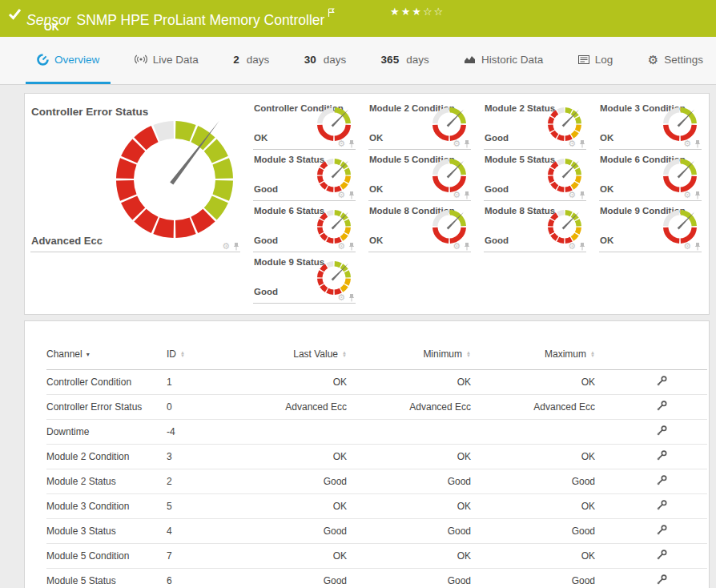  What do you see at coordinates (325, 61) in the screenshot?
I see `tab-30-days: 30 days` at bounding box center [325, 61].